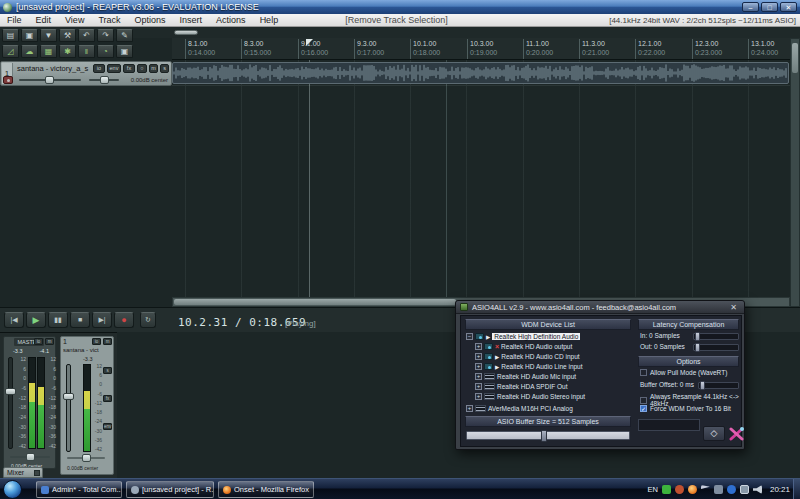 The image size is (800, 499). What do you see at coordinates (154, 68) in the screenshot?
I see `track-mute-button: m` at bounding box center [154, 68].